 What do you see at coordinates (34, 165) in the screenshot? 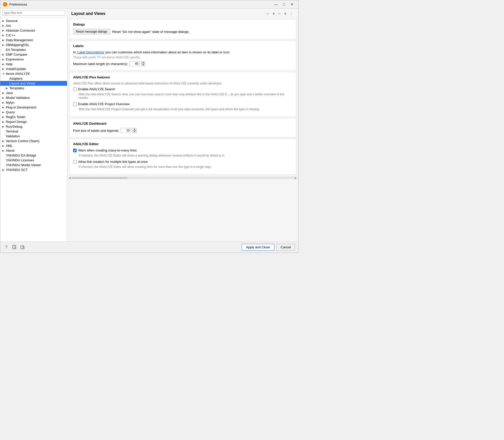
I see `sidebar-item-yakindu-model-viewer: YAKINDU Model Viewer` at bounding box center [34, 165].